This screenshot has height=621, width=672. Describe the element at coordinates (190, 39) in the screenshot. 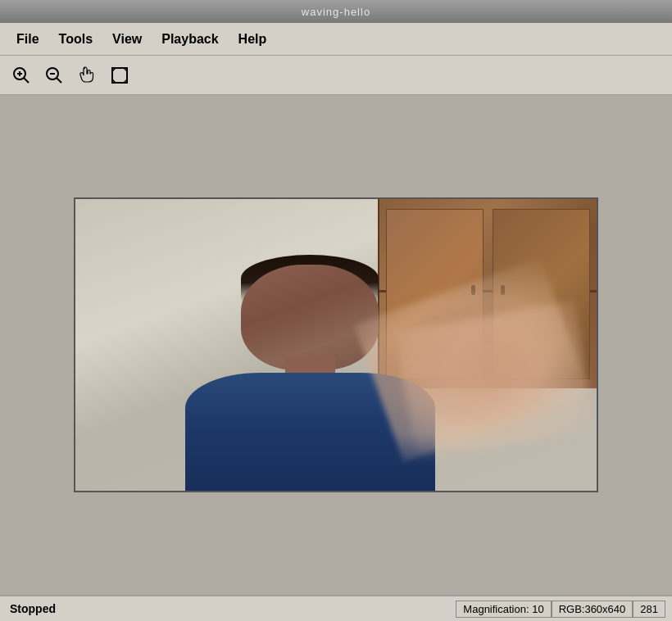

I see `menu-playback: Playback` at that location.